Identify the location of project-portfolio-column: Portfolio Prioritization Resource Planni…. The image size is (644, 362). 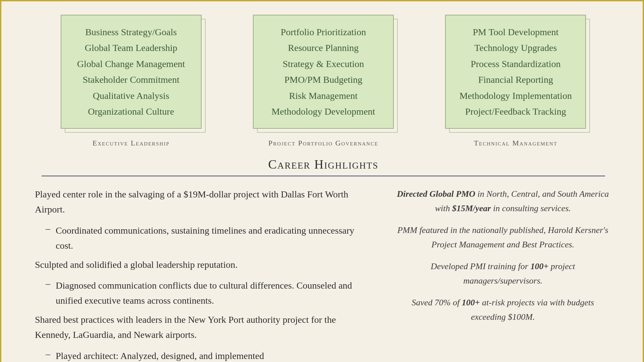
(323, 81).